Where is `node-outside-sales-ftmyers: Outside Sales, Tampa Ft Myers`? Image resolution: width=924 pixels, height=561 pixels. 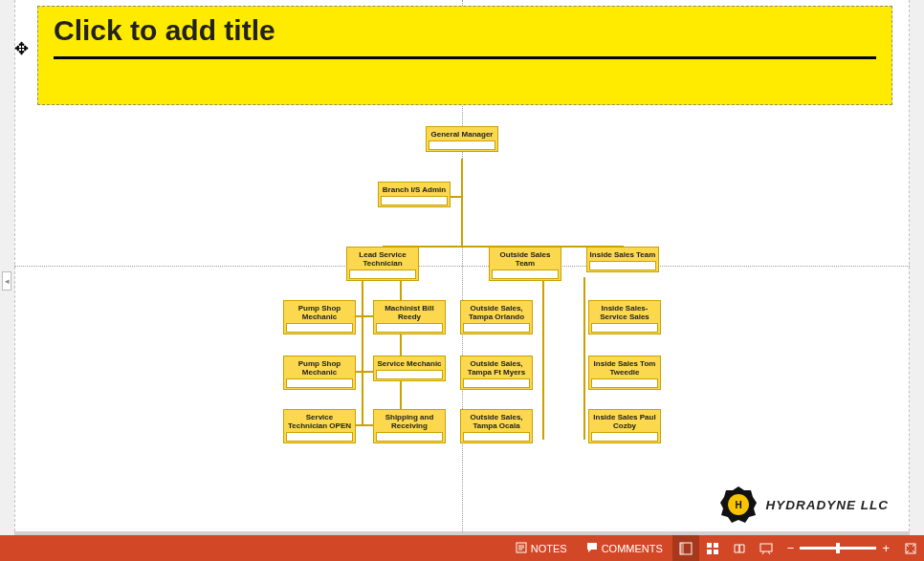 node-outside-sales-ftmyers: Outside Sales, Tampa Ft Myers is located at coordinates (496, 373).